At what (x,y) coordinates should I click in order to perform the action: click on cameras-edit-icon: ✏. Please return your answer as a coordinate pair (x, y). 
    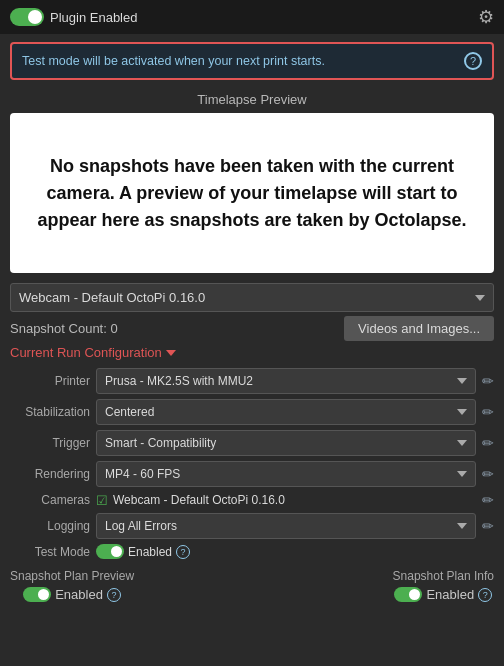
    Looking at the image, I should click on (488, 500).